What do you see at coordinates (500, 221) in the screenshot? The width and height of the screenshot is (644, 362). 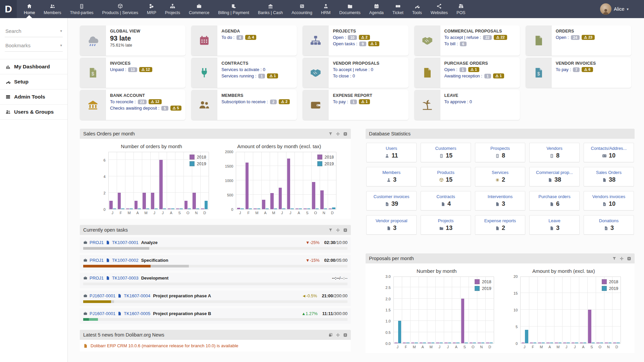 I see `stat-label: Expense reports` at bounding box center [500, 221].